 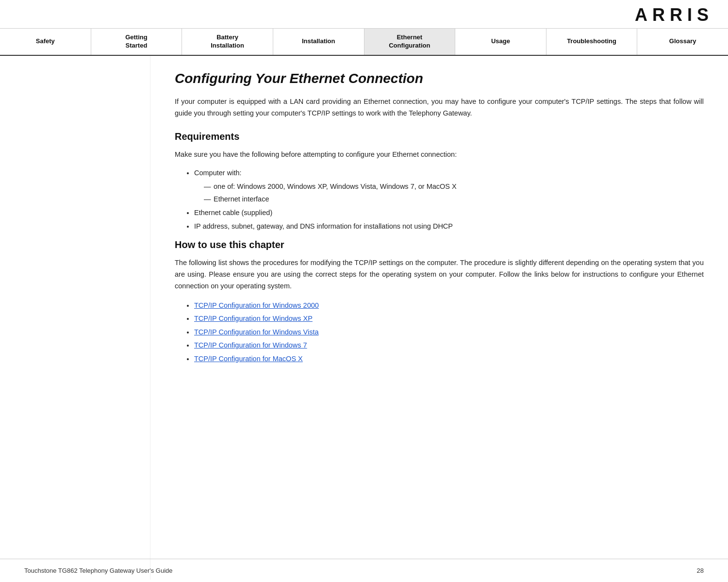 What do you see at coordinates (364, 15) in the screenshot?
I see `page-header: ARRIS` at bounding box center [364, 15].